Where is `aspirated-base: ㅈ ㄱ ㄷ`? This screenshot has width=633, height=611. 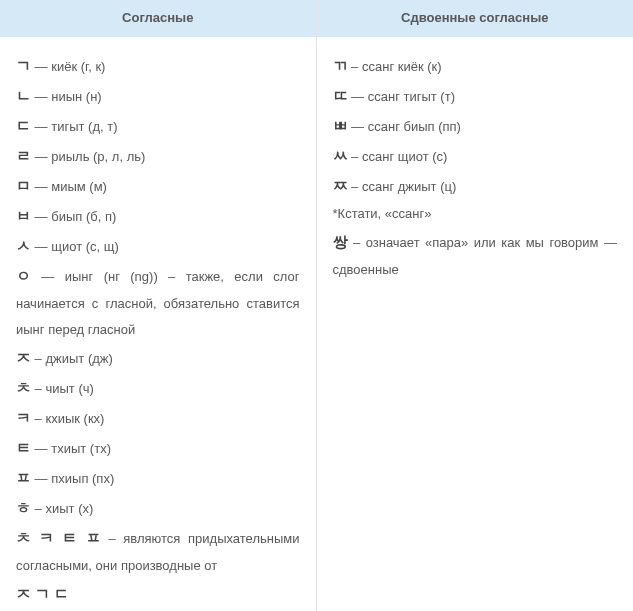 aspirated-base: ㅈ ㄱ ㄷ is located at coordinates (158, 594).